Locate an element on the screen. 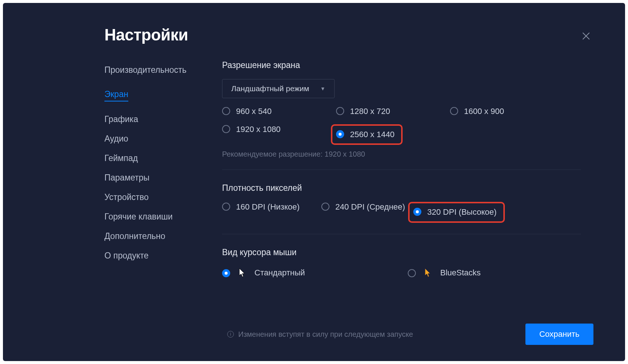 Image resolution: width=628 pixels, height=364 pixels. highlight-box: 320 DPI (Высокое) is located at coordinates (457, 213).